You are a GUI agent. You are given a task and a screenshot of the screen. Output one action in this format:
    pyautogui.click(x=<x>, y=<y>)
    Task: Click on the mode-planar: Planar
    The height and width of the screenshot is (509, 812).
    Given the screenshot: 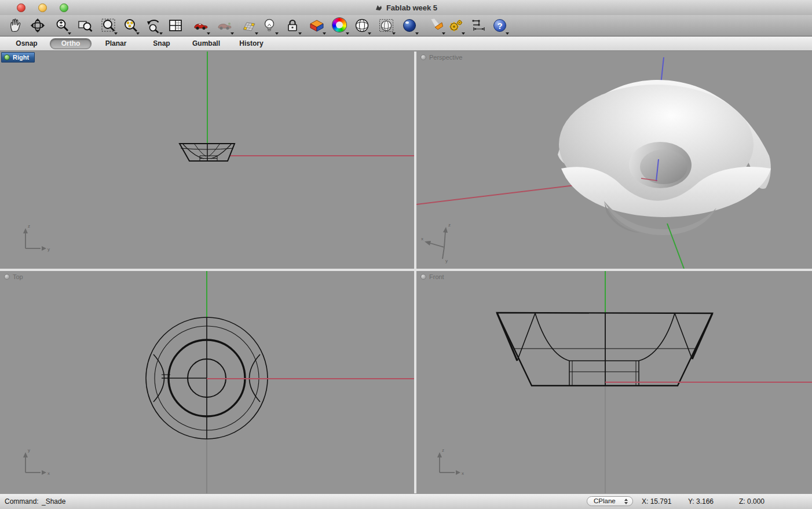 What is the action you would take?
    pyautogui.click(x=116, y=43)
    